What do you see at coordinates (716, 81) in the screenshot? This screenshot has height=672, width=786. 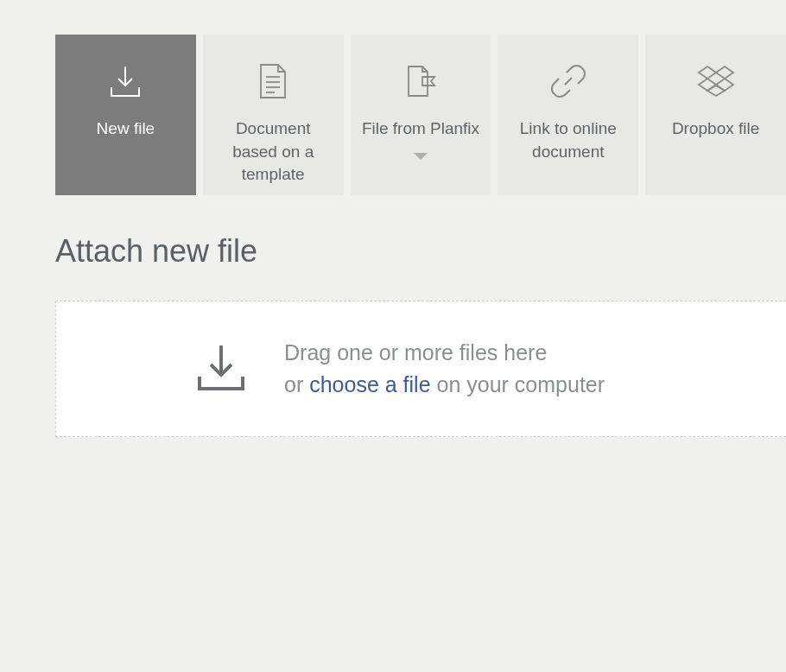 I see `dropbox-icon` at bounding box center [716, 81].